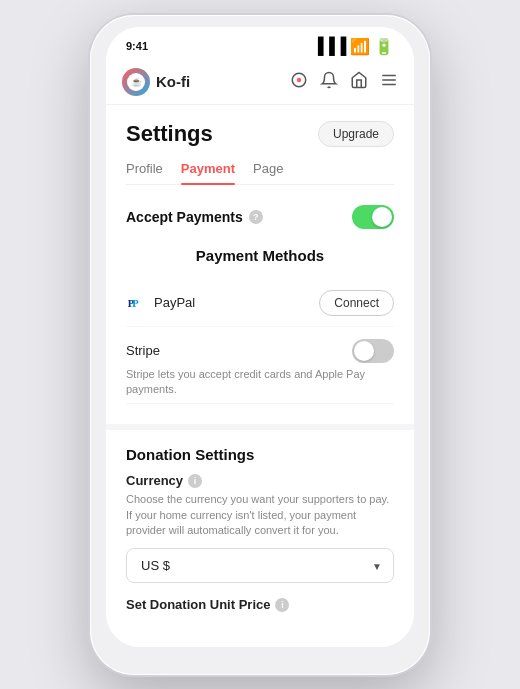 This screenshot has height=689, width=520. Describe the element at coordinates (260, 366) in the screenshot. I see `stripe-row: Stripe Stripe lets you accept credit car…` at that location.